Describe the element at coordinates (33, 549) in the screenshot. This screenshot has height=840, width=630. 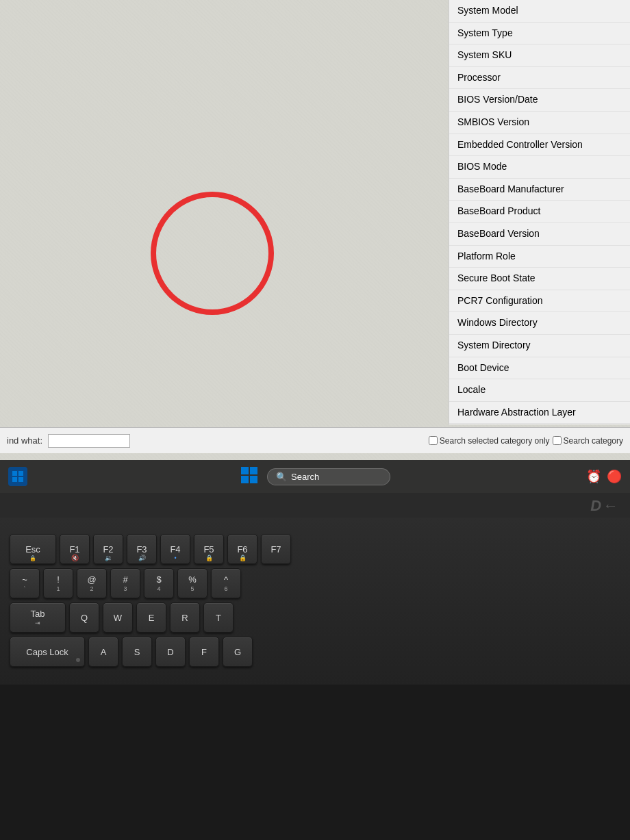
I see `key-esc: Esc 🔒` at that location.